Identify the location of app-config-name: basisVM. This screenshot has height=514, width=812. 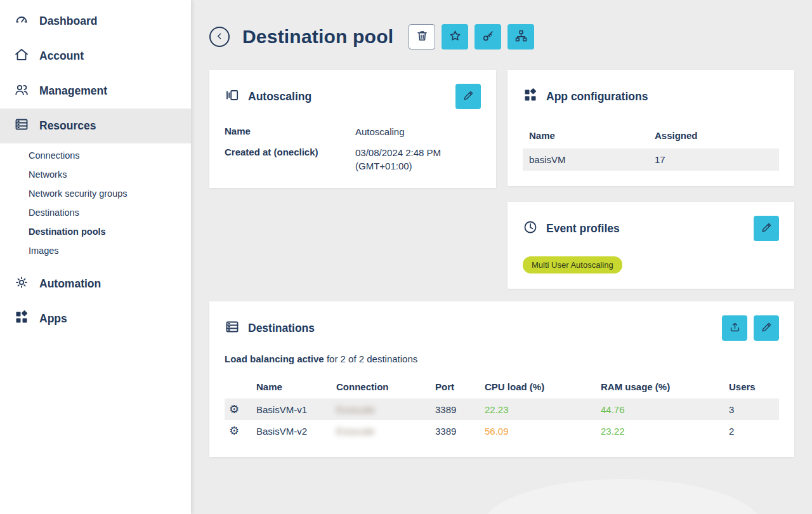
(592, 160).